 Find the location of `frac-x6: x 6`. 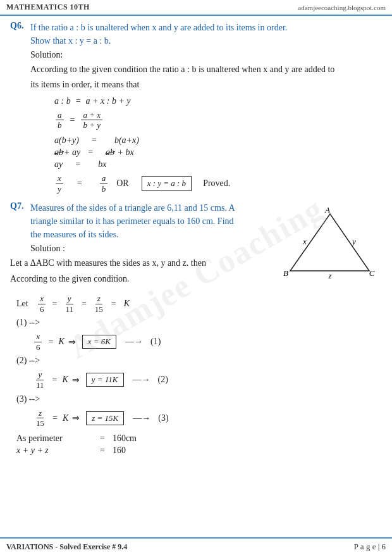

frac-x6: x 6 is located at coordinates (42, 304).